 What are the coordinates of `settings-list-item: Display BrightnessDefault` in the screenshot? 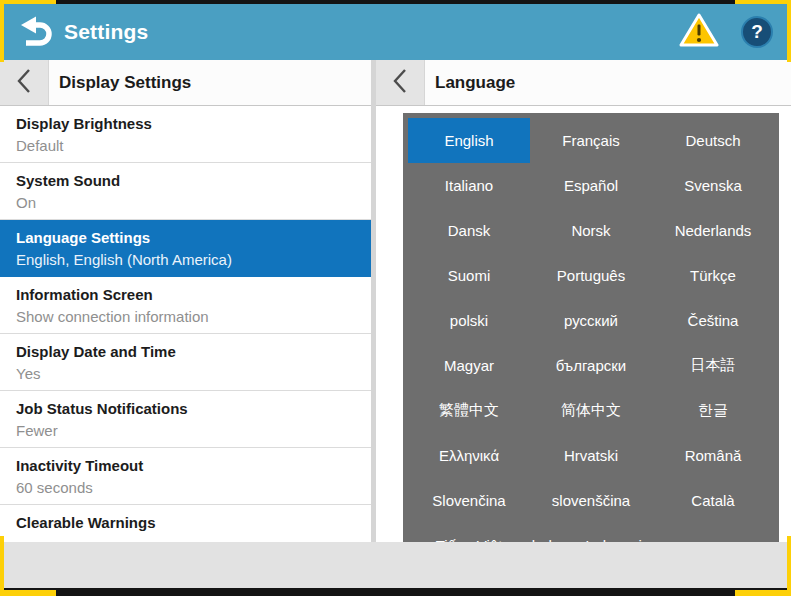 It's located at (186, 134).